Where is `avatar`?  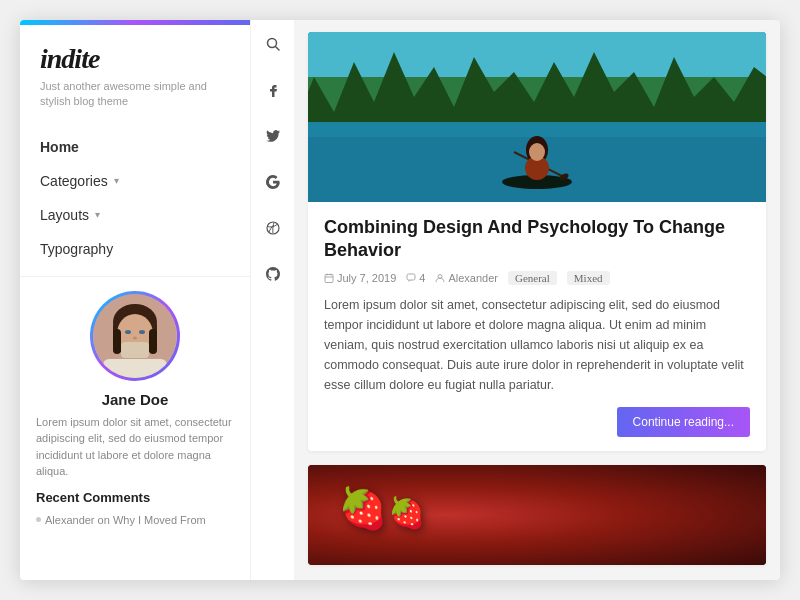
avatar is located at coordinates (135, 336).